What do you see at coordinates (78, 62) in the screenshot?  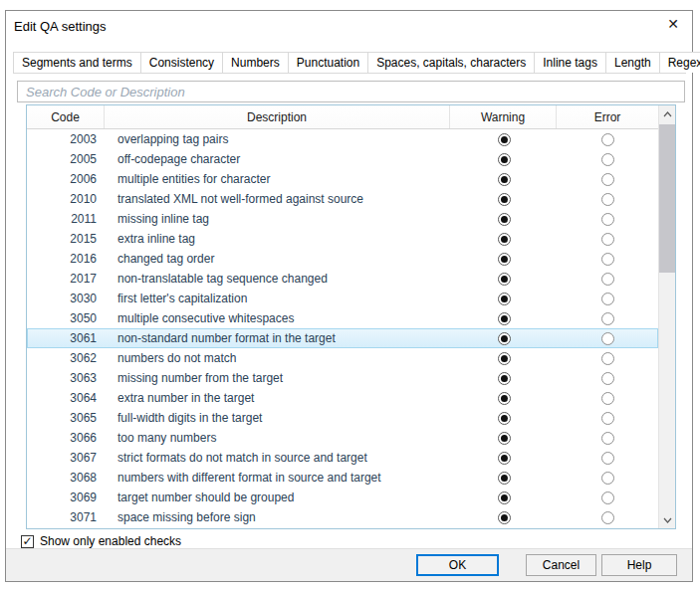 I see `tab-segments-and-terms: Segments and terms` at bounding box center [78, 62].